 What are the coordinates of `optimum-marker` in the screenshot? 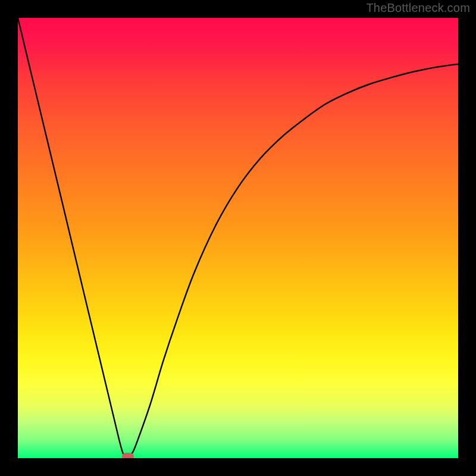 It's located at (128, 456).